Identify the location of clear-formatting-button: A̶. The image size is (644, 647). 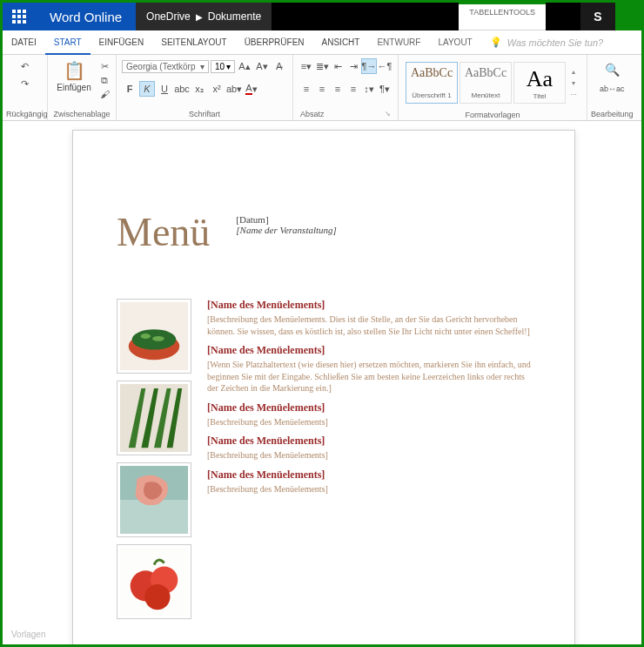
(279, 66).